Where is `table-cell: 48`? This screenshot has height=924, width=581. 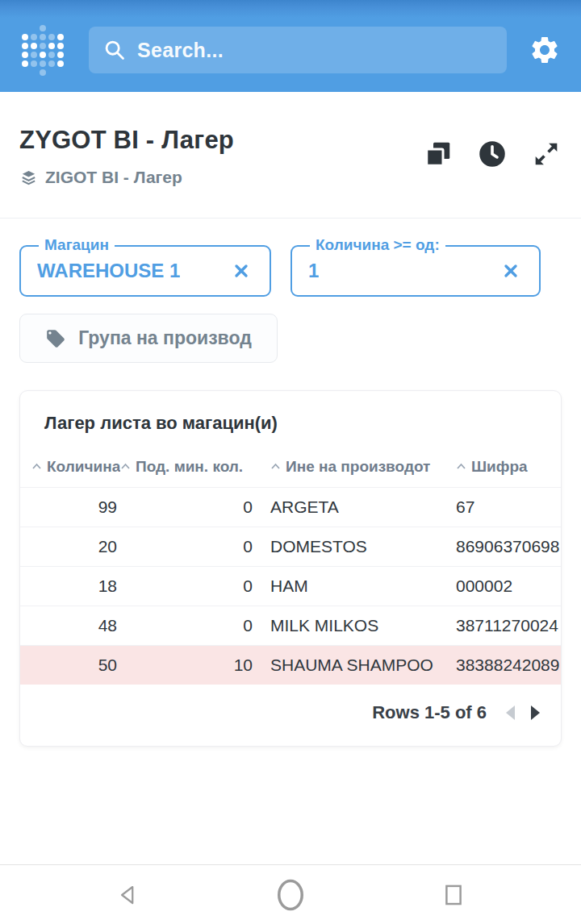 table-cell: 48 is located at coordinates (70, 626).